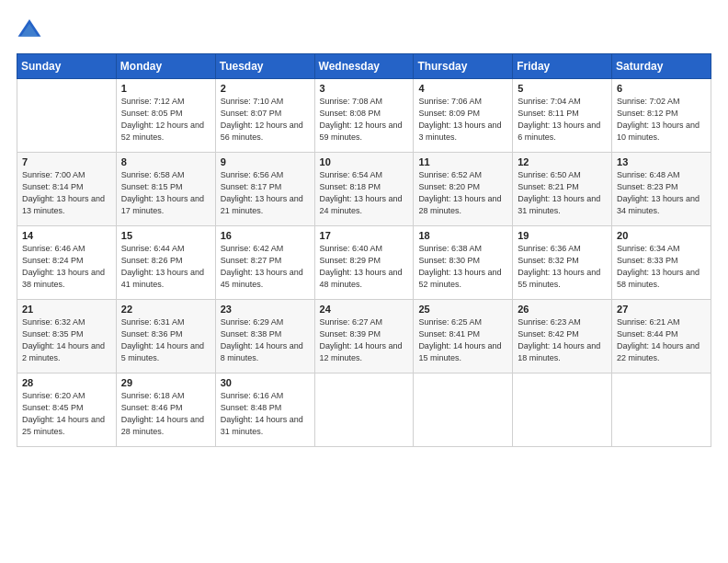 The image size is (728, 563). What do you see at coordinates (463, 236) in the screenshot?
I see `day-number: 18` at bounding box center [463, 236].